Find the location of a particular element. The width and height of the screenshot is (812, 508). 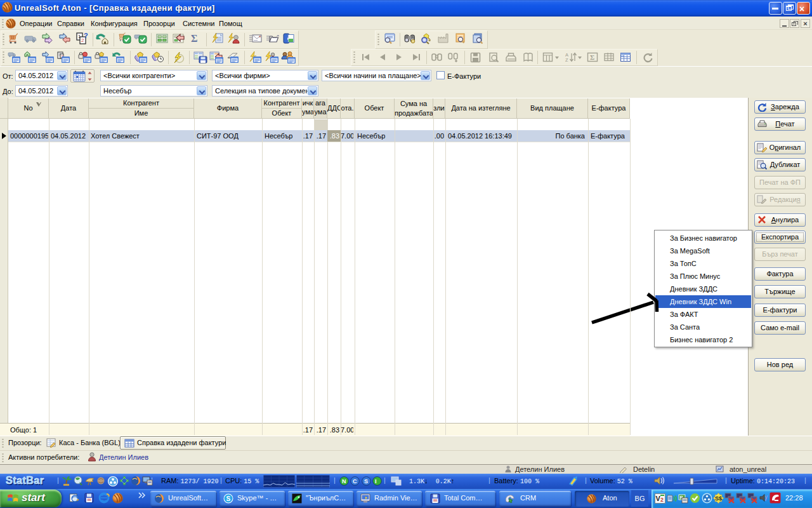

svg-text: Z is located at coordinates (567, 60).